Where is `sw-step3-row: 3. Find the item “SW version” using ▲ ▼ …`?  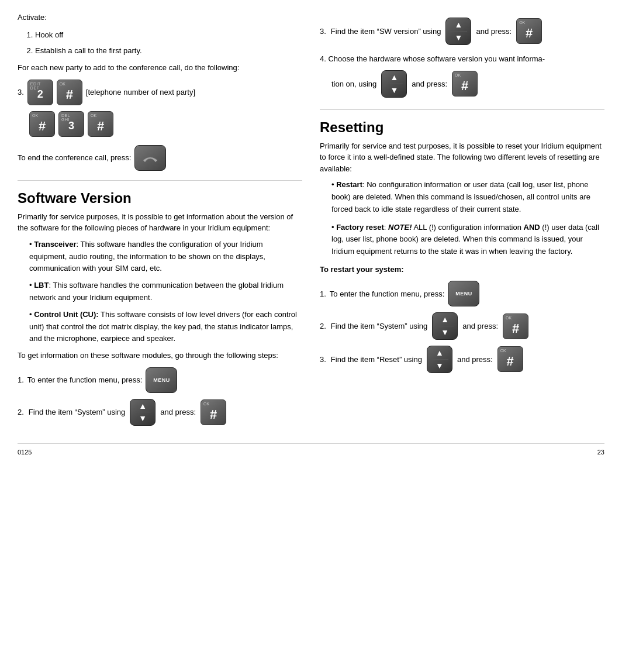 sw-step3-row: 3. Find the item “SW version” using ▲ ▼ … is located at coordinates (462, 32).